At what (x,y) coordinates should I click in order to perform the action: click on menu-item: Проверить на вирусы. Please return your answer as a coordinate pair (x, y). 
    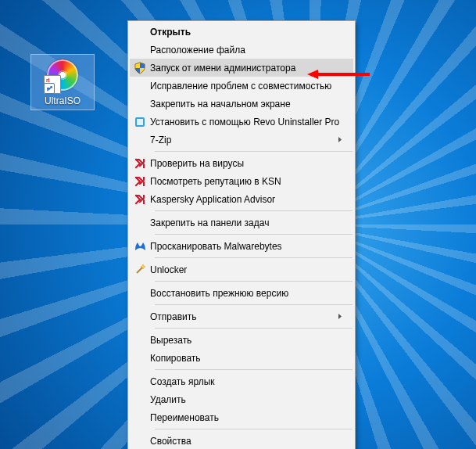
    Looking at the image, I should click on (242, 163).